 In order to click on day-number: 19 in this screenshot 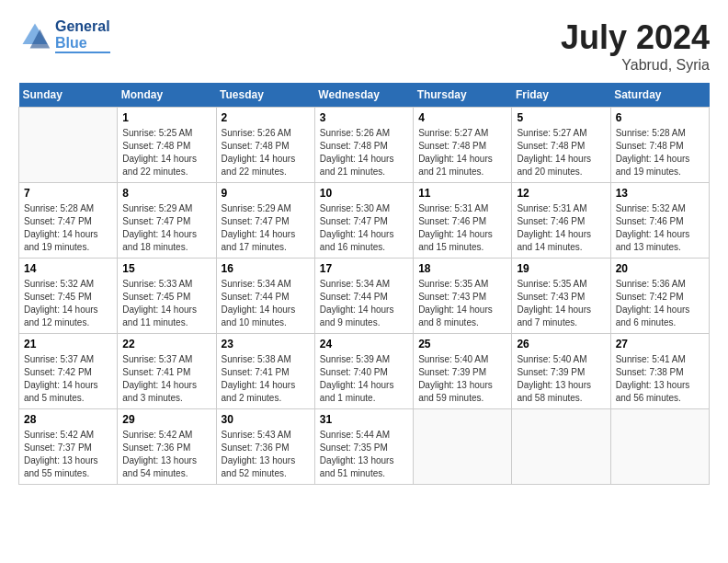, I will do `click(561, 269)`.